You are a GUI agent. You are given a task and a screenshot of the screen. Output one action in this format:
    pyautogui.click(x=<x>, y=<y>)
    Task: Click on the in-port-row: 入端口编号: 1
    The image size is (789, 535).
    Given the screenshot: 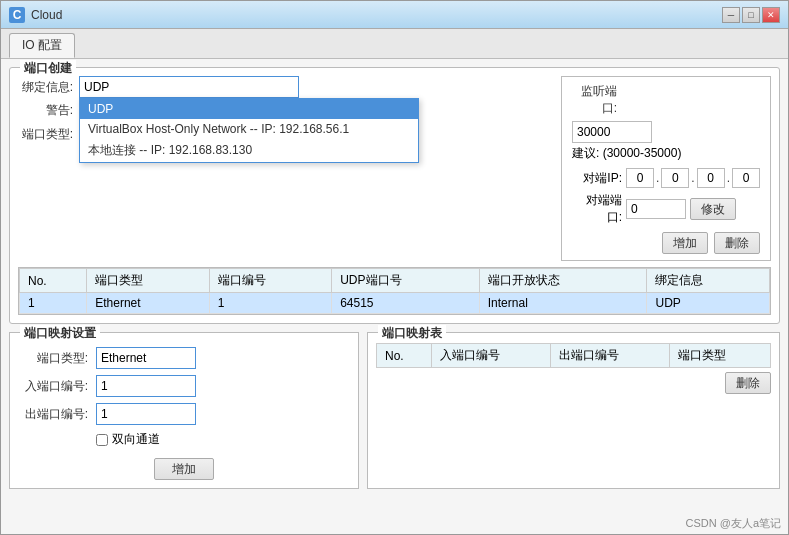 What is the action you would take?
    pyautogui.click(x=184, y=386)
    